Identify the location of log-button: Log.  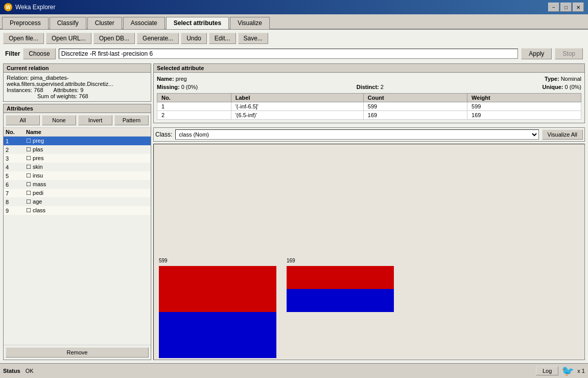
(547, 371).